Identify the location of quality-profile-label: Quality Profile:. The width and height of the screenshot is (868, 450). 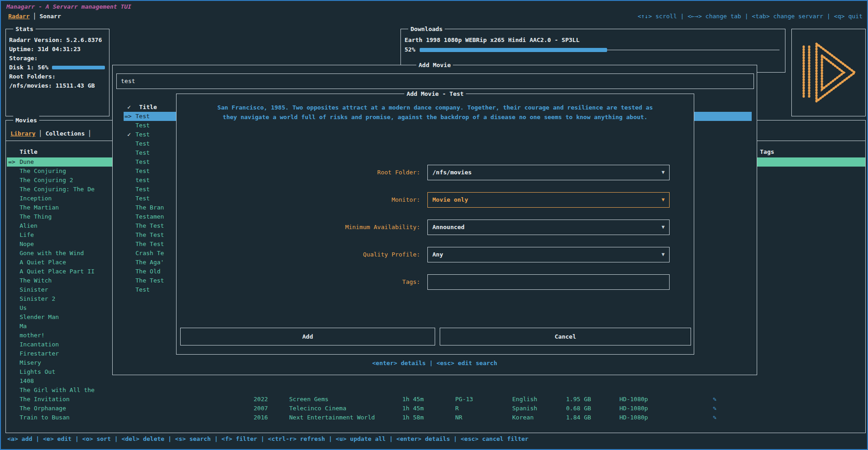
(298, 255).